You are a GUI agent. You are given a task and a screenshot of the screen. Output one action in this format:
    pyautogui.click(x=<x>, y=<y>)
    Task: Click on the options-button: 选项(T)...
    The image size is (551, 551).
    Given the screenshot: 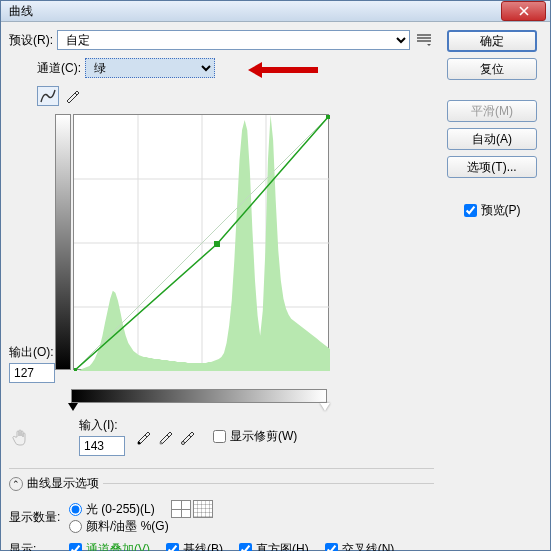 What is the action you would take?
    pyautogui.click(x=492, y=167)
    